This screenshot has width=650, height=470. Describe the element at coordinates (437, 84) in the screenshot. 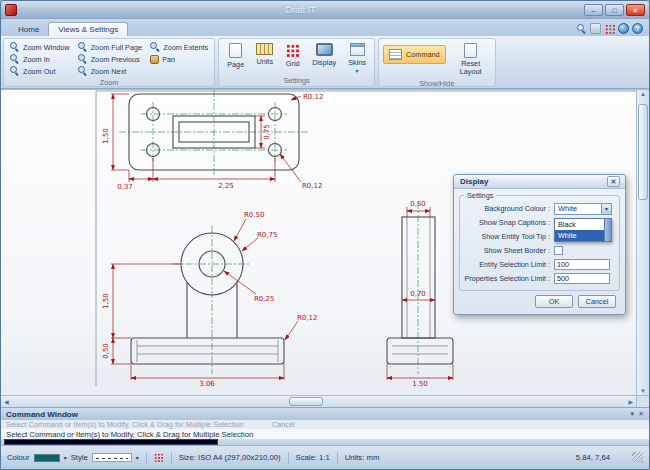

I see `showhide-group-label: Show/Hide` at that location.